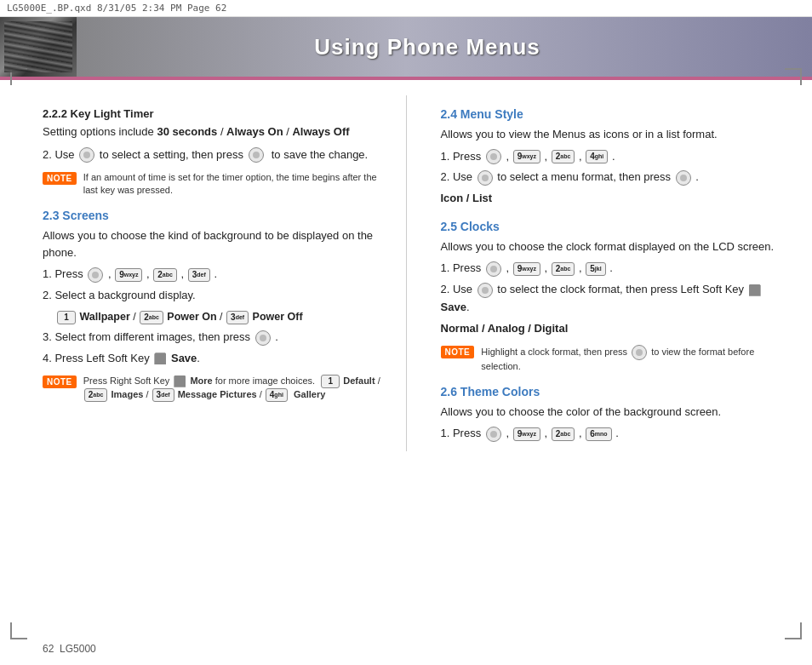 The width and height of the screenshot is (812, 665). I want to click on nav-icon-s24b, so click(683, 178).